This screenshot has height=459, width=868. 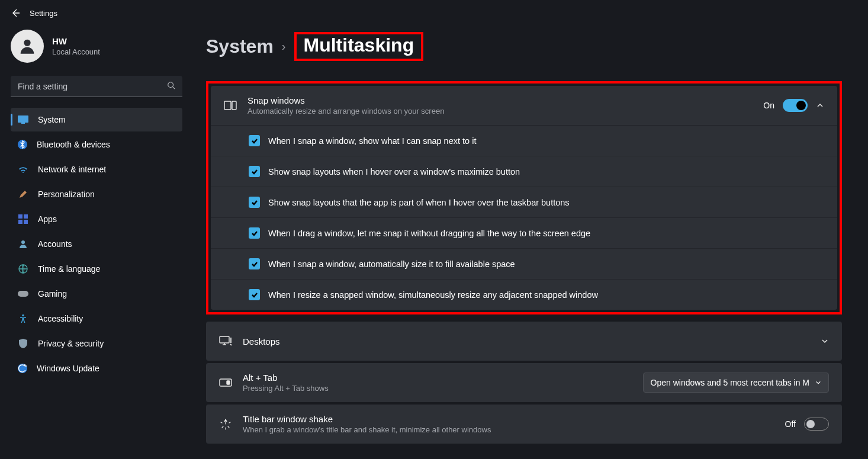 I want to click on snap-option-row: Show snap layouts that the app is part o…, so click(x=524, y=202).